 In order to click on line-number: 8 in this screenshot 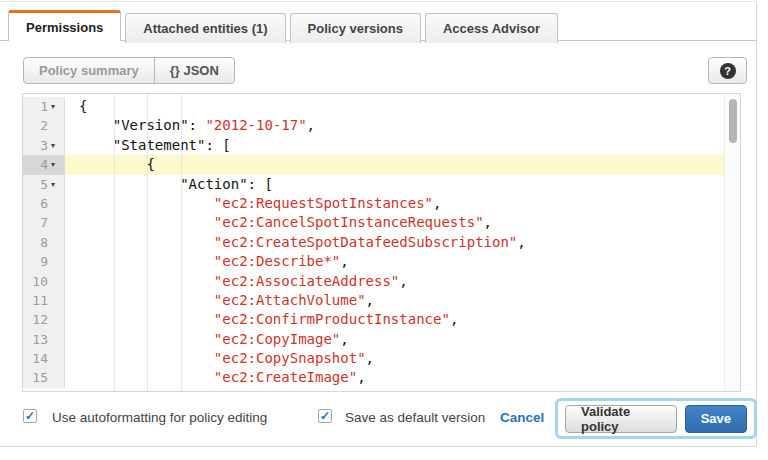, I will do `click(37, 242)`.